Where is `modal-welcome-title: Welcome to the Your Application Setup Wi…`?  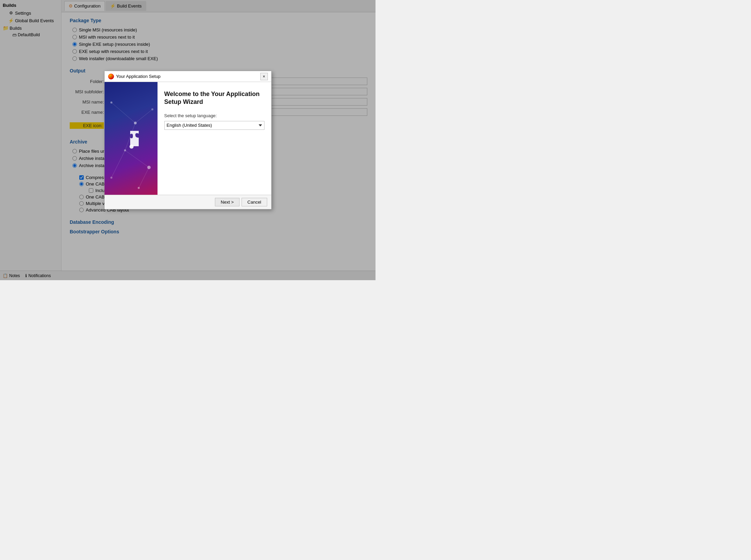 modal-welcome-title: Welcome to the Your Application Setup Wi… is located at coordinates (215, 98).